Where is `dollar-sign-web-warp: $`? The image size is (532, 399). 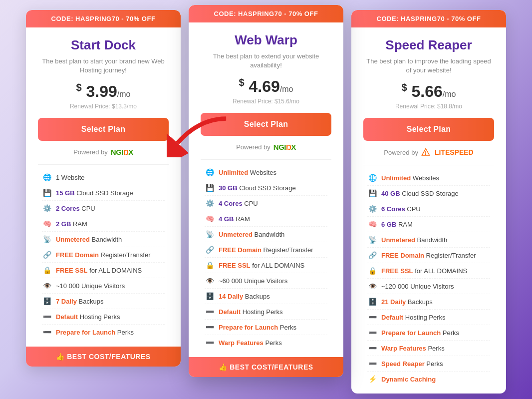
dollar-sign-web-warp: $ is located at coordinates (242, 82).